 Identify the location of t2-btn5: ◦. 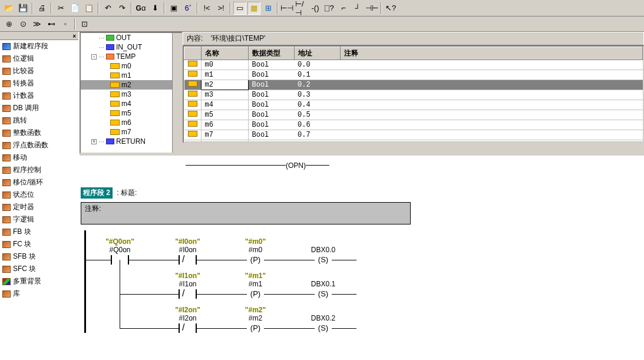
(65, 24).